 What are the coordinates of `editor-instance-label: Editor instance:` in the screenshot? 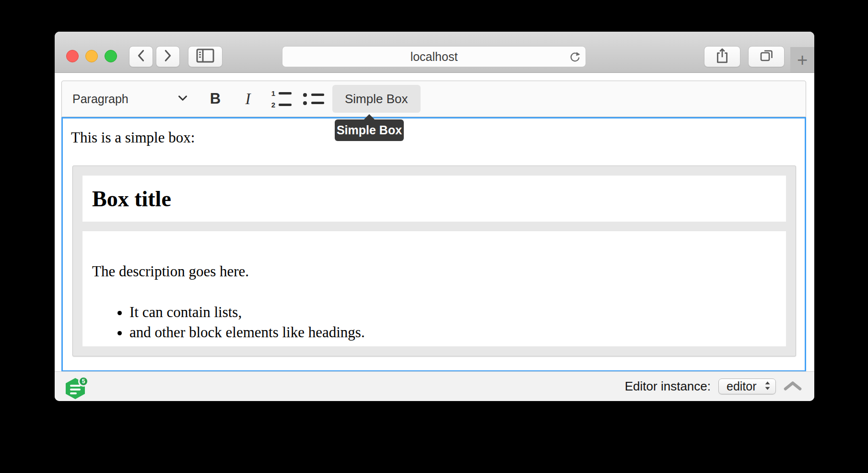 It's located at (668, 387).